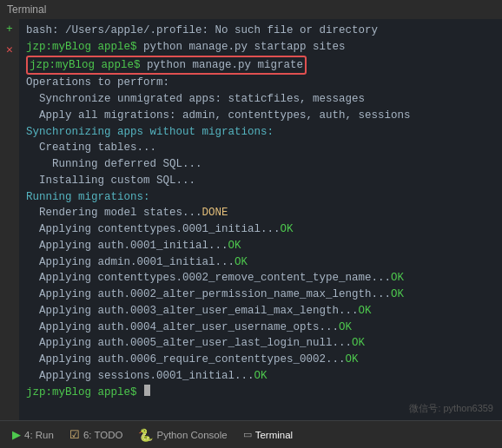  I want to click on line-sync: Synchronize unmigrated apps: staticfiles…, so click(261, 99).